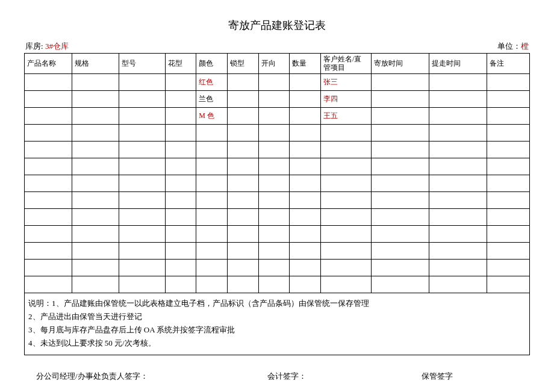 The height and width of the screenshot is (392, 554). Describe the element at coordinates (212, 64) in the screenshot. I see `th-color: 颜色` at that location.